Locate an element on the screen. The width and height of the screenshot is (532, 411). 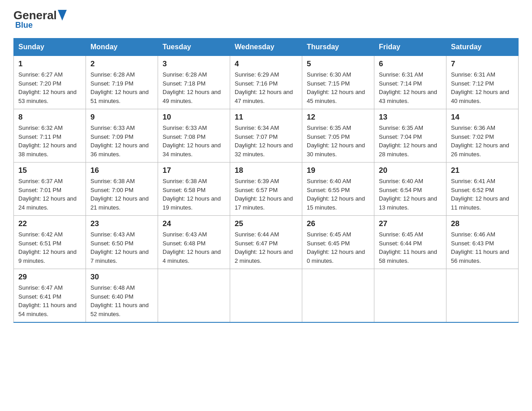
day-info: Sunrise: 6:33 AMSunset: 7:08 PMDaylight:… is located at coordinates (194, 141).